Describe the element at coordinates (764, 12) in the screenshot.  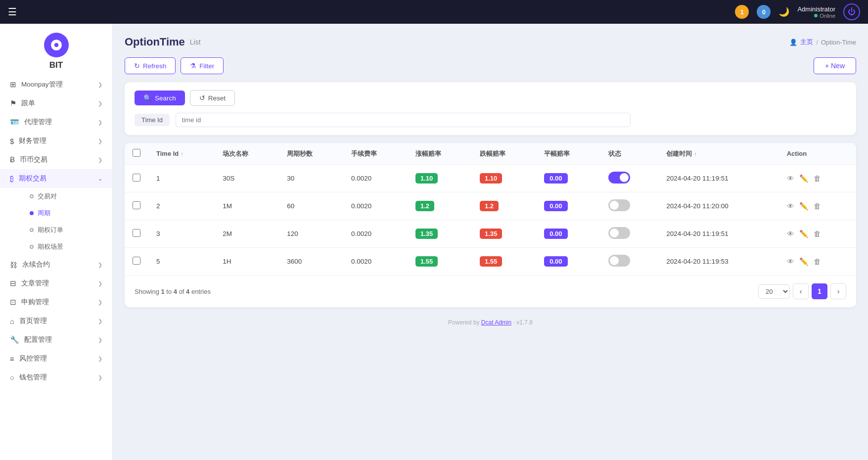
I see `notification-circle: 0` at that location.